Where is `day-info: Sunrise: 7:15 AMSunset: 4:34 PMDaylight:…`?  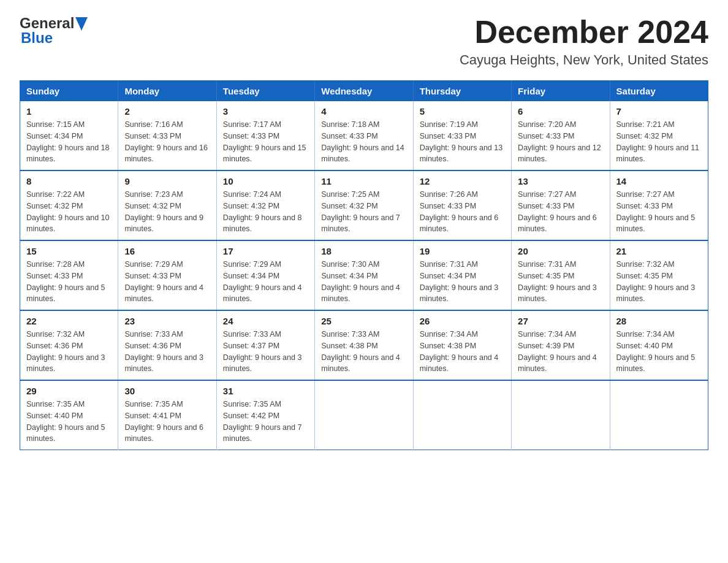 day-info: Sunrise: 7:15 AMSunset: 4:34 PMDaylight:… is located at coordinates (69, 142).